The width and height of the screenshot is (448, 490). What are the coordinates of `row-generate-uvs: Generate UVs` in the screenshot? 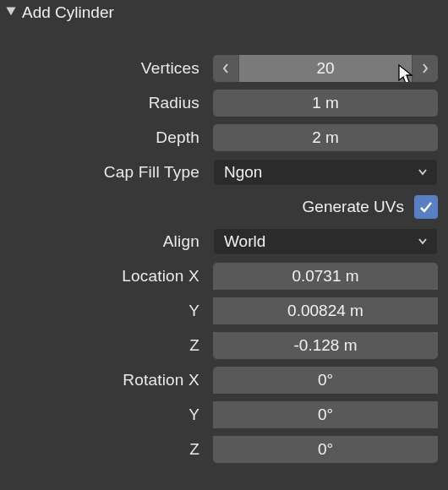 It's located at (221, 207).